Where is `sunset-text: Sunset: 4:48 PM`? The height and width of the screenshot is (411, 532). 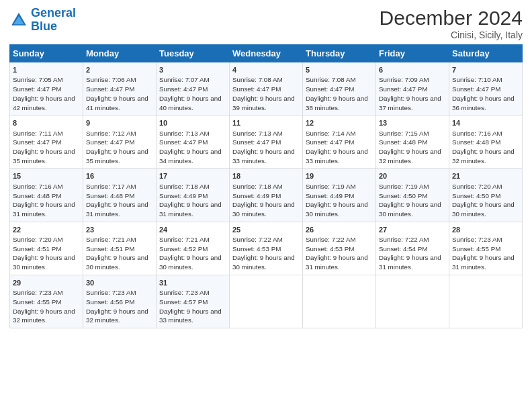 sunset-text: Sunset: 4:48 PM is located at coordinates (37, 196).